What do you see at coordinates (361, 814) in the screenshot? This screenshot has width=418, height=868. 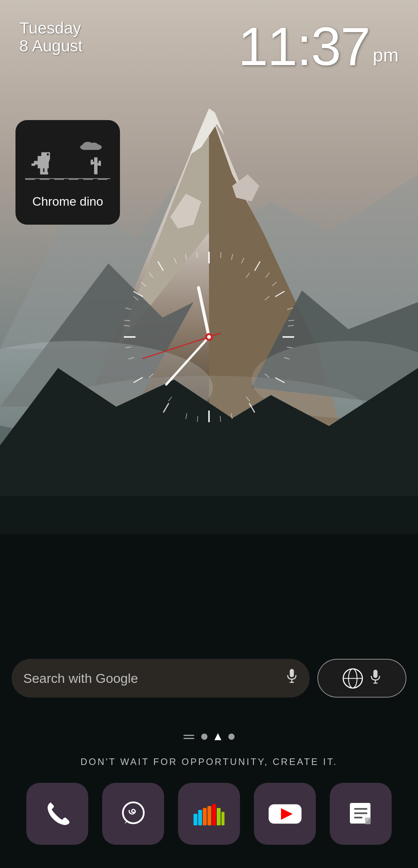 I see `dock-item-notes` at bounding box center [361, 814].